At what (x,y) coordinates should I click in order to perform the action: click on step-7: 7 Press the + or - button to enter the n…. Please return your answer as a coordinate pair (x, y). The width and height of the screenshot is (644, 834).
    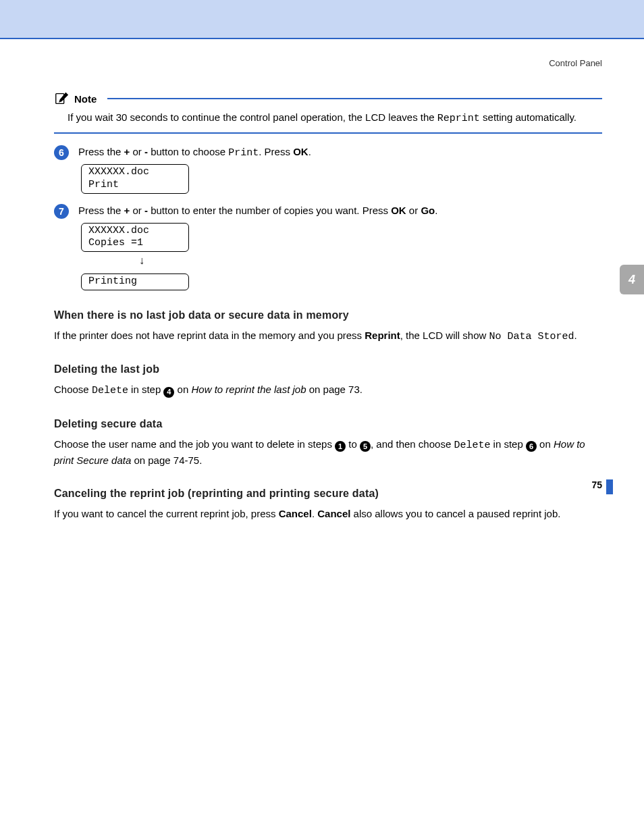
    Looking at the image, I should click on (328, 211).